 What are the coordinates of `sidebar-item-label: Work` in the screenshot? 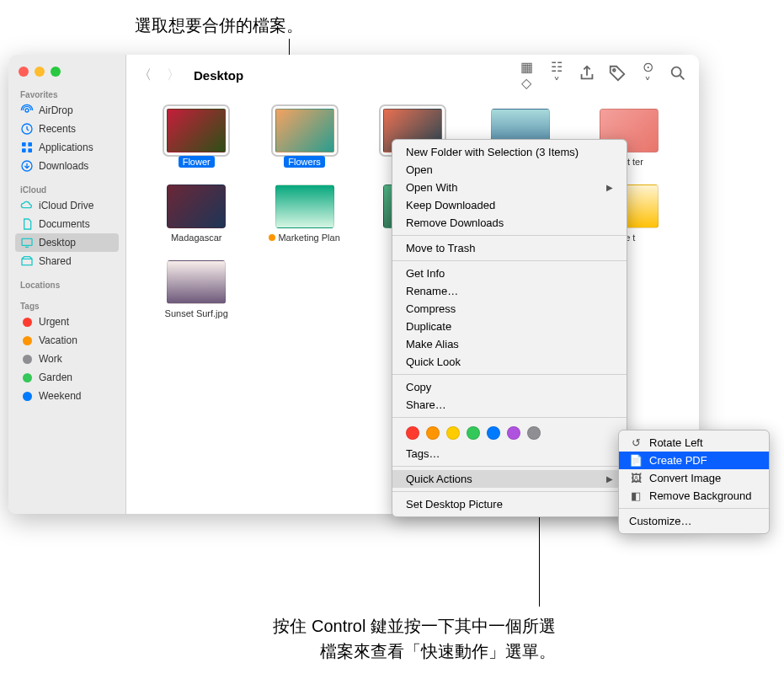 It's located at (51, 359).